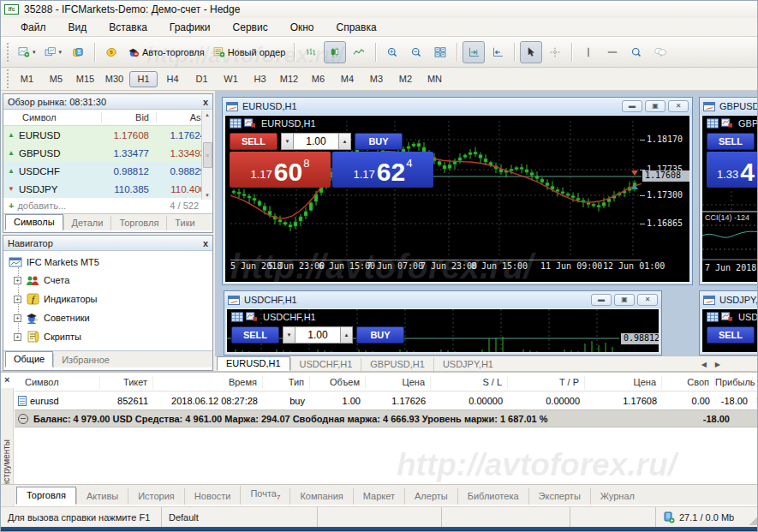 The height and width of the screenshot is (532, 758). What do you see at coordinates (207, 195) in the screenshot?
I see `scroll-down-icon: ▼` at bounding box center [207, 195].